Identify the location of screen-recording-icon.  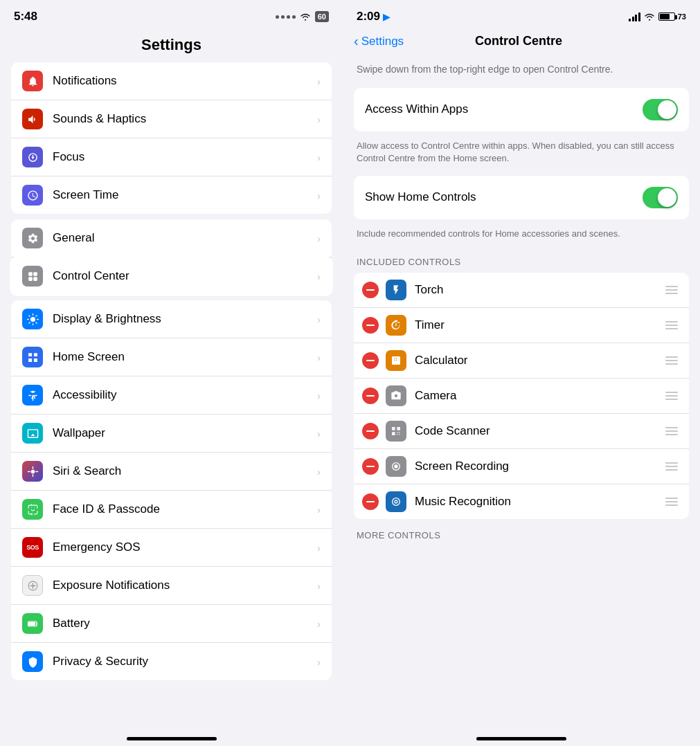
(396, 466).